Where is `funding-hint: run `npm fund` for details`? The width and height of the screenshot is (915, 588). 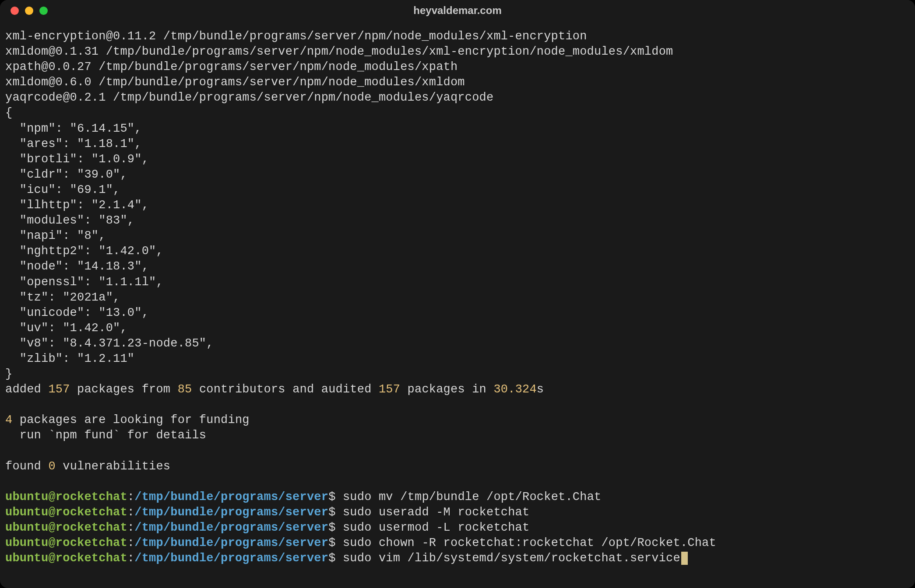 funding-hint: run `npm fund` for details is located at coordinates (106, 435).